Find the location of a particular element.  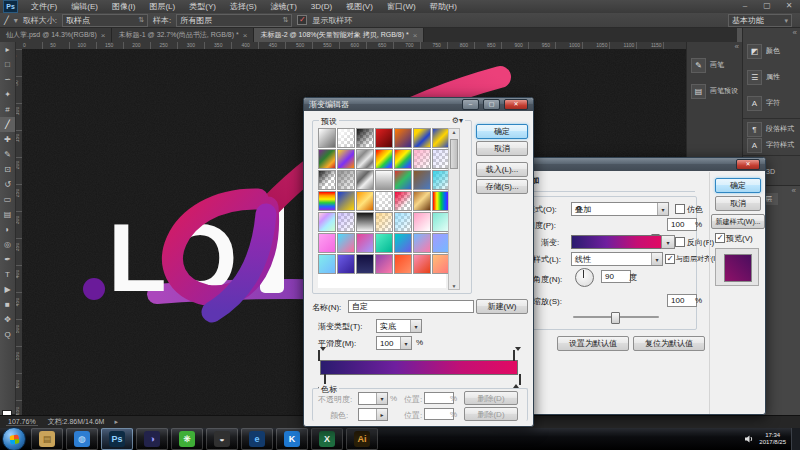

menu-item: 窗口(W) is located at coordinates (402, 6).